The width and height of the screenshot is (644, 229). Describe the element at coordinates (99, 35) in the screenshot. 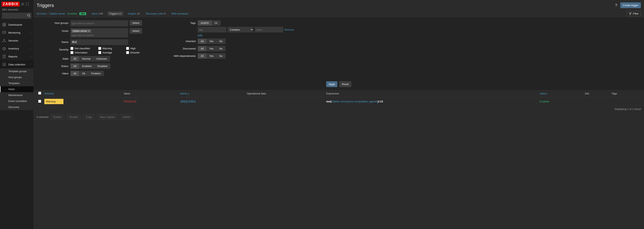

I see `hosts-input` at that location.